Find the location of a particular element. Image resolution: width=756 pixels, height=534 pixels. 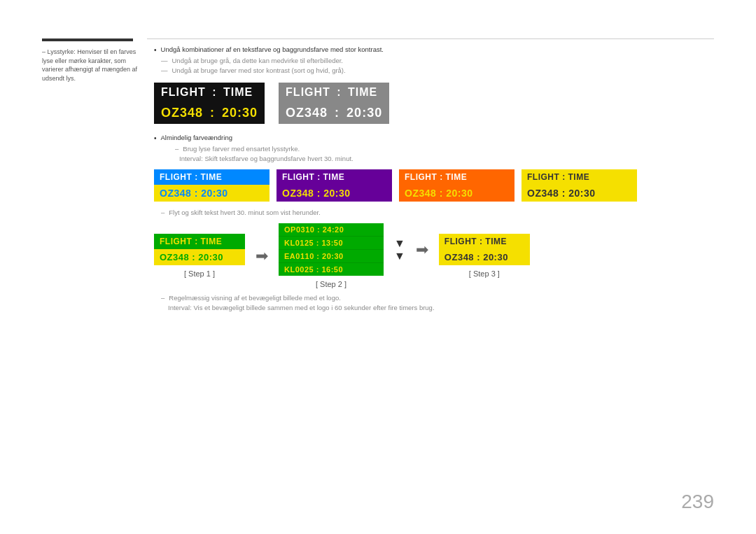

down-arrow-2: ▼ is located at coordinates (400, 256).